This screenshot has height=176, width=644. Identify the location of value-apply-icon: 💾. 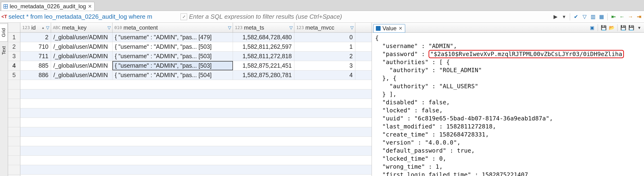
(623, 28).